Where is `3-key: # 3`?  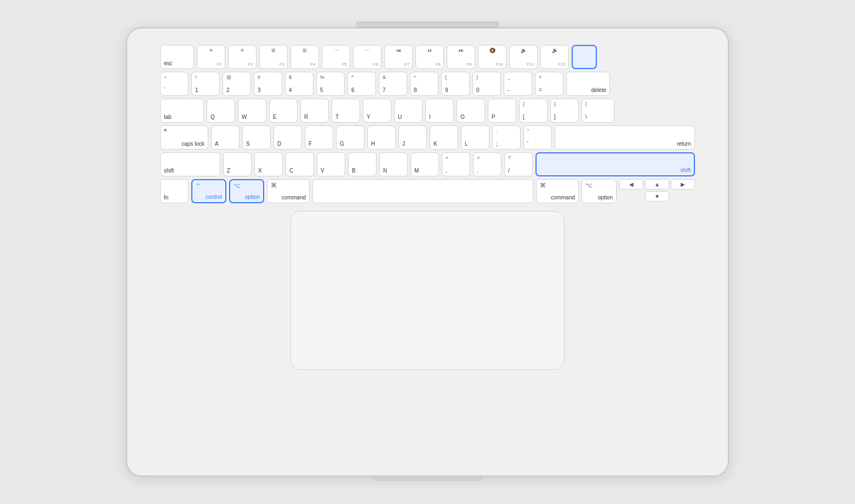
3-key: # 3 is located at coordinates (268, 84).